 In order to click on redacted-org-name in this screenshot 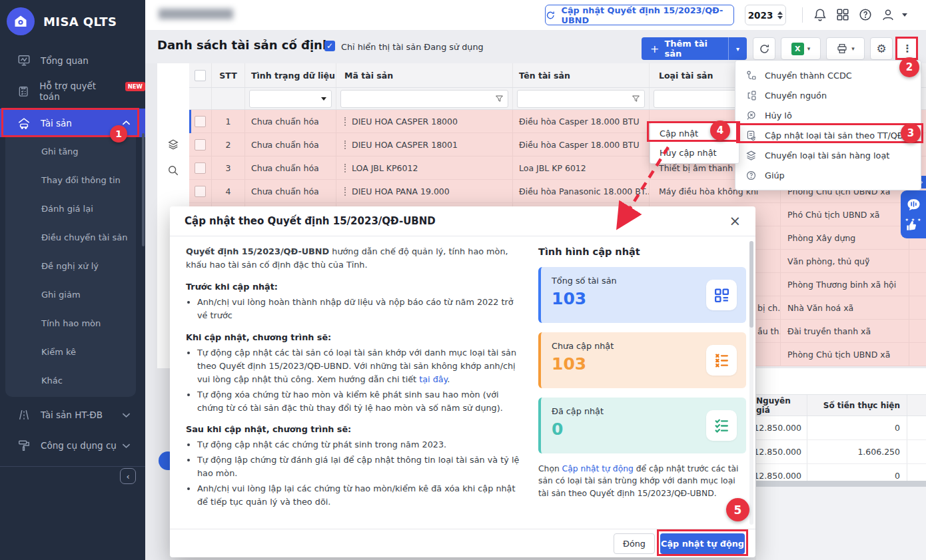, I will do `click(196, 14)`.